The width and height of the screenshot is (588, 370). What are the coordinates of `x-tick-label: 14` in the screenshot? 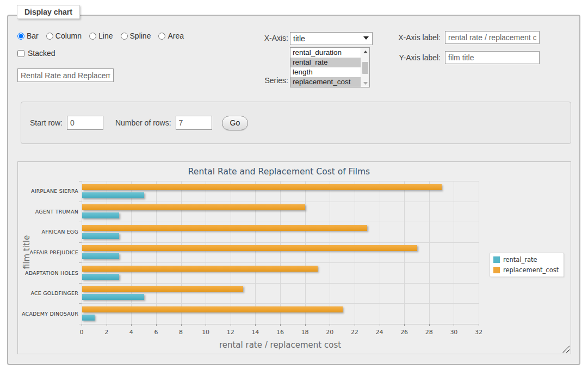 It's located at (255, 333).